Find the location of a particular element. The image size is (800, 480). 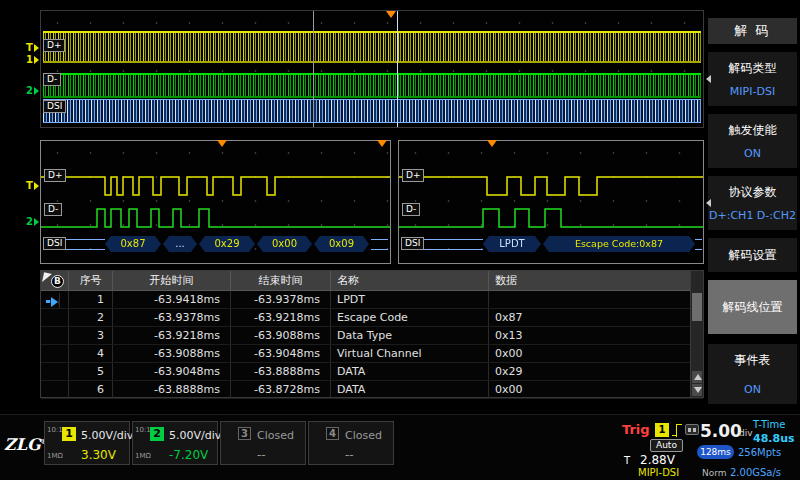

channel3-status-box: 3 Closed -- is located at coordinates (263, 443).